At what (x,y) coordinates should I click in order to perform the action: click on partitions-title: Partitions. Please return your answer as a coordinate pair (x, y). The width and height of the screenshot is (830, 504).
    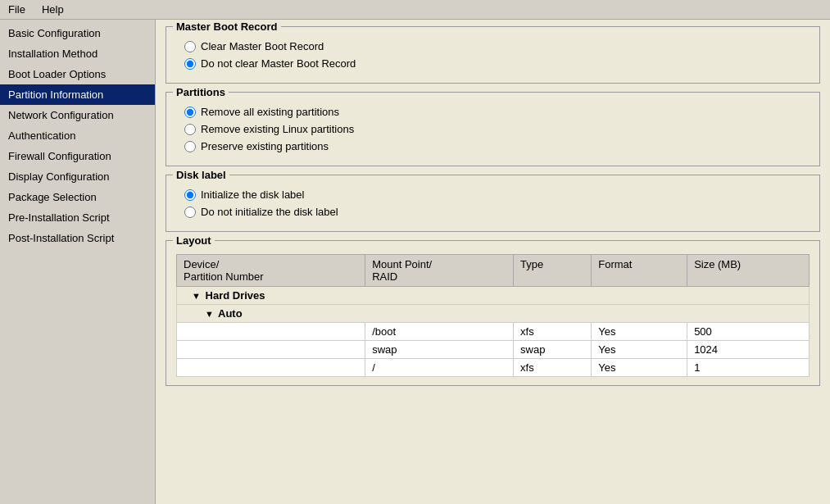
    Looking at the image, I should click on (201, 92).